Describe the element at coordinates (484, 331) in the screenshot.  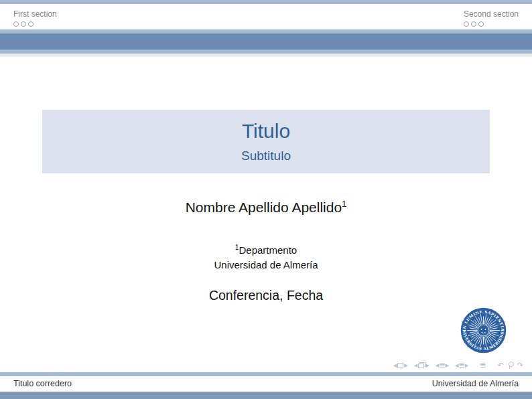
I see `seal-sun-face` at that location.